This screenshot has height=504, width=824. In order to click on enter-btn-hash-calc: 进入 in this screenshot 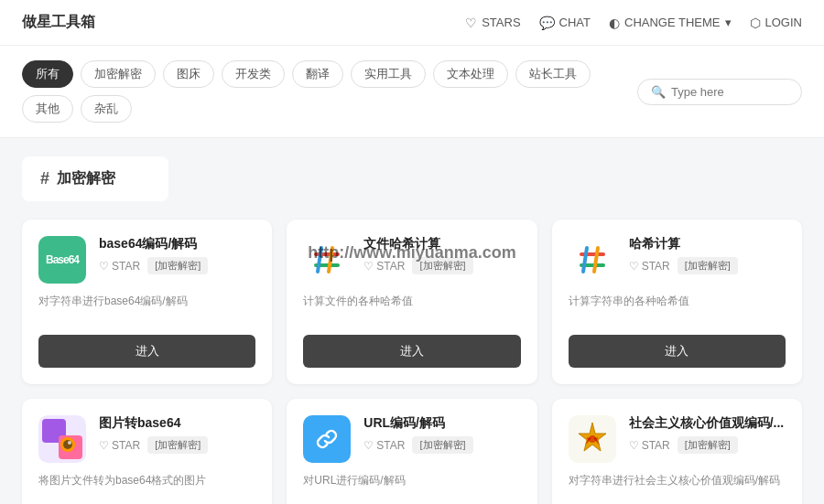, I will do `click(678, 351)`.